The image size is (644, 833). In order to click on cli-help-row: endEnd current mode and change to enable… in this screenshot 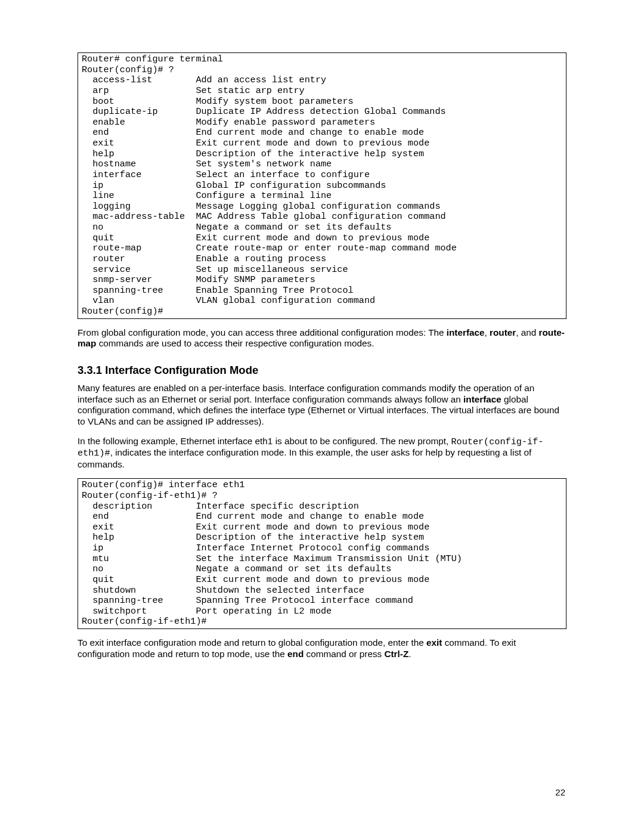, I will do `click(322, 133)`.